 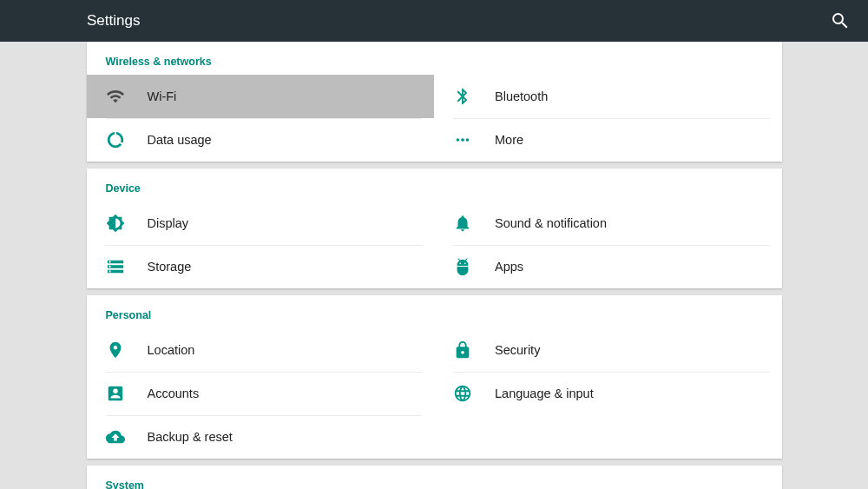 What do you see at coordinates (608, 96) in the screenshot?
I see `item-bluetooth: Bluetooth` at bounding box center [608, 96].